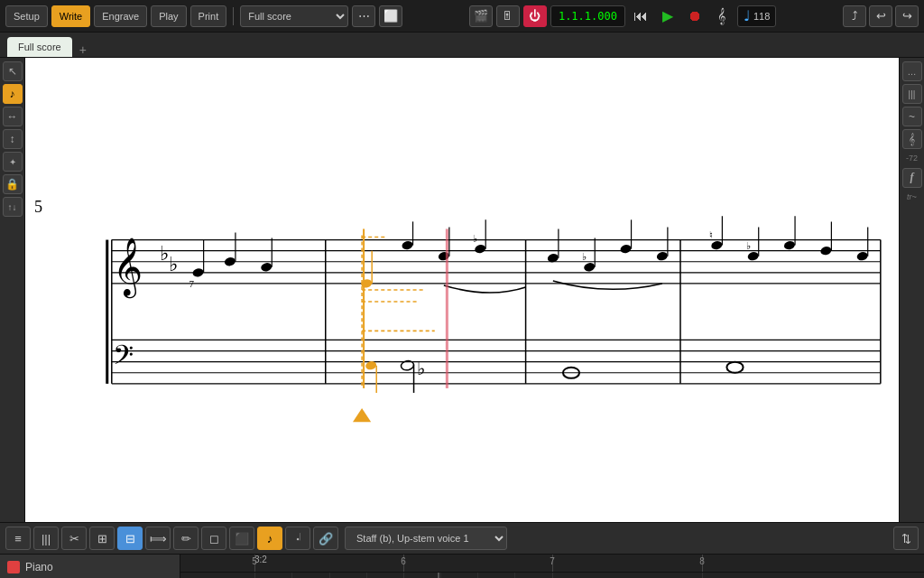  I want to click on piano-roll-grid: 3:2 5 6 7 8, so click(552, 566).